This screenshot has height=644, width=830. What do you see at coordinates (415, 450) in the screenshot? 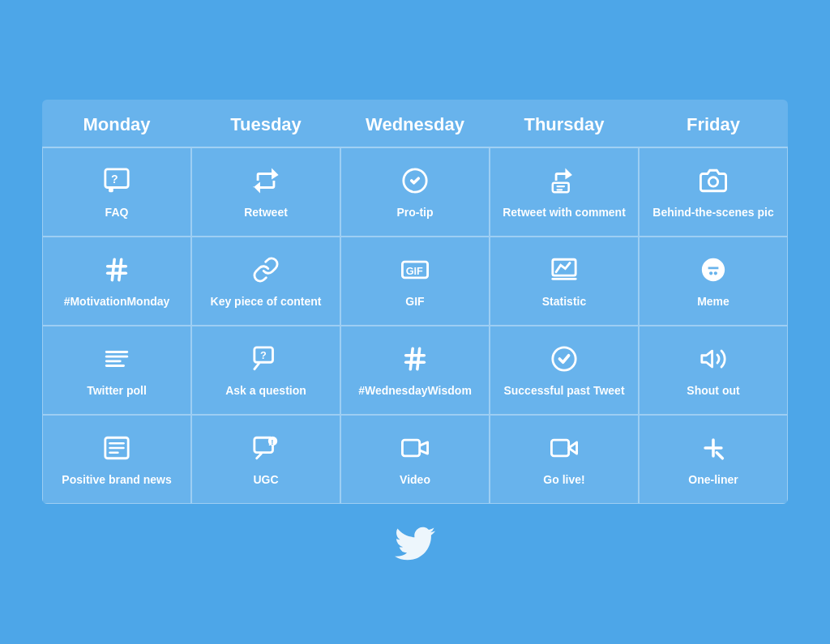
I see `video-icon` at bounding box center [415, 450].